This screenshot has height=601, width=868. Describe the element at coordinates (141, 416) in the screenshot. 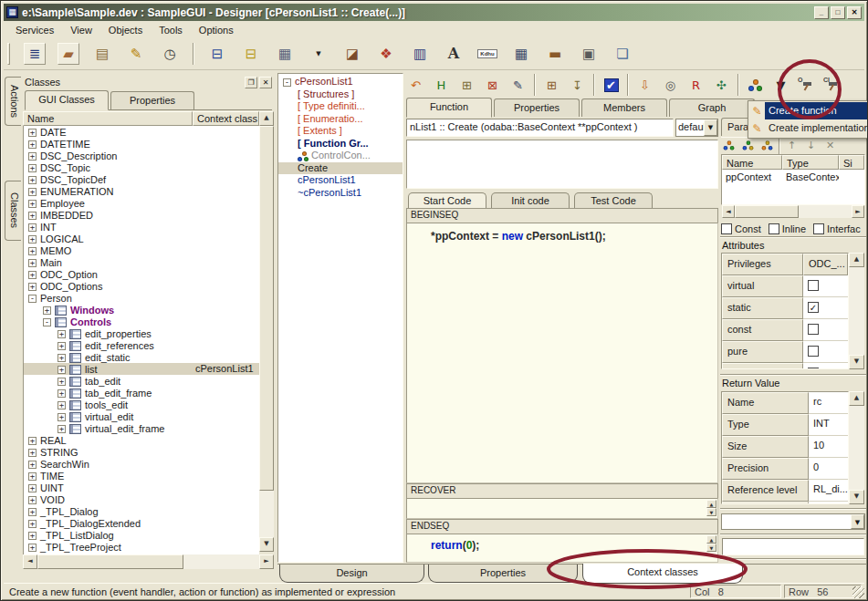

I see `tree-item-virtual-edit: +virtual_edit` at that location.